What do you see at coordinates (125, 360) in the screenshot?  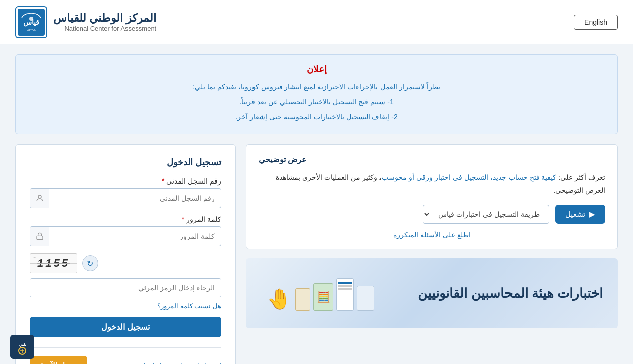 I see `register-row: ليس لديك حساب في (قياس) سجل الآن !` at bounding box center [125, 360].